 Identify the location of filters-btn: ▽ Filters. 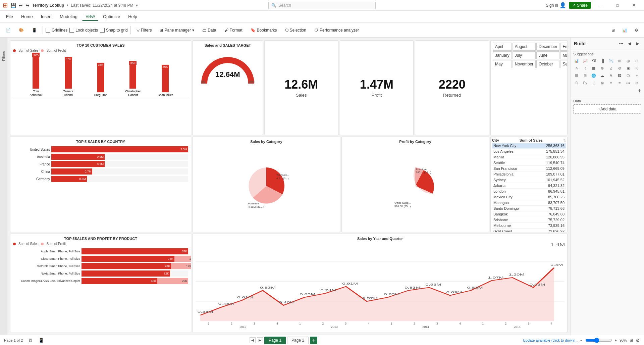
(144, 30).